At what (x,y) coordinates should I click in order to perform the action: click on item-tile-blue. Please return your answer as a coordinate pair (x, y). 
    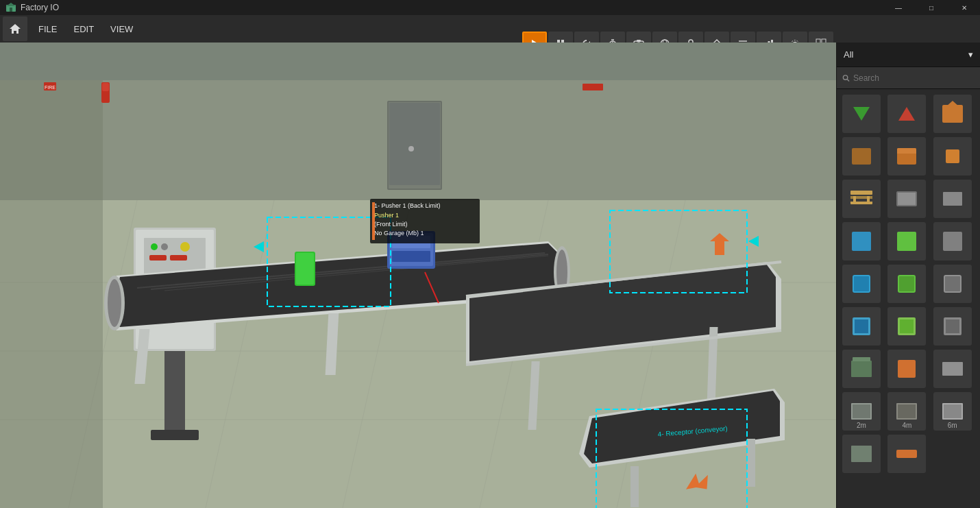
    Looking at the image, I should click on (861, 241).